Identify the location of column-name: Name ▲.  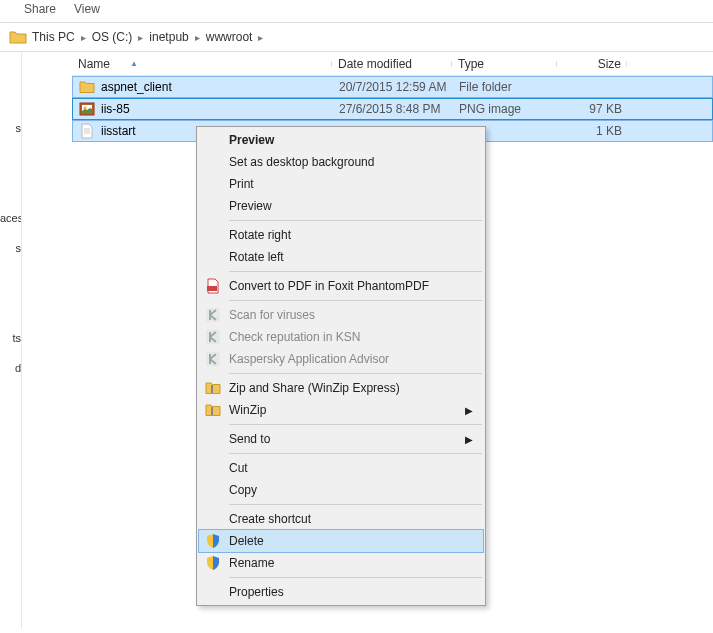
(202, 64).